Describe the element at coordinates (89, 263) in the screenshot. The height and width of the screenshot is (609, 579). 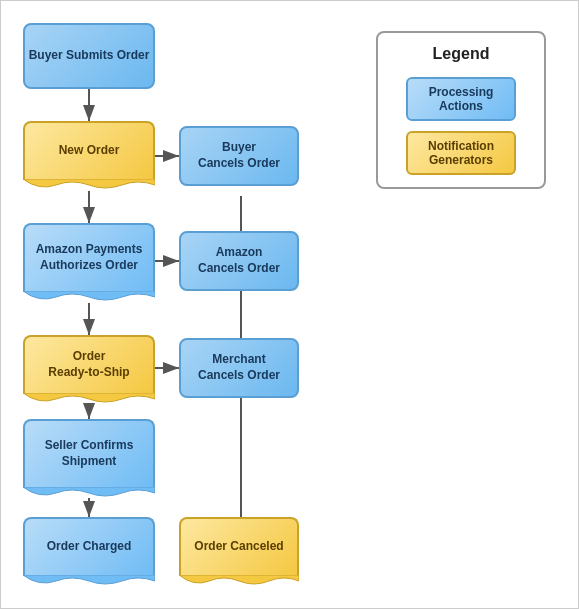
I see `amazon-payments-node: Amazon PaymentsAuthorizes Order` at that location.